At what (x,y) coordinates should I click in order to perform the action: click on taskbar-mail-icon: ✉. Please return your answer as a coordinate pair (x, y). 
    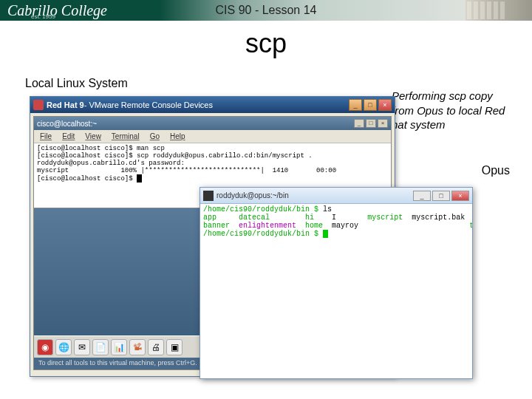
    Looking at the image, I should click on (82, 347).